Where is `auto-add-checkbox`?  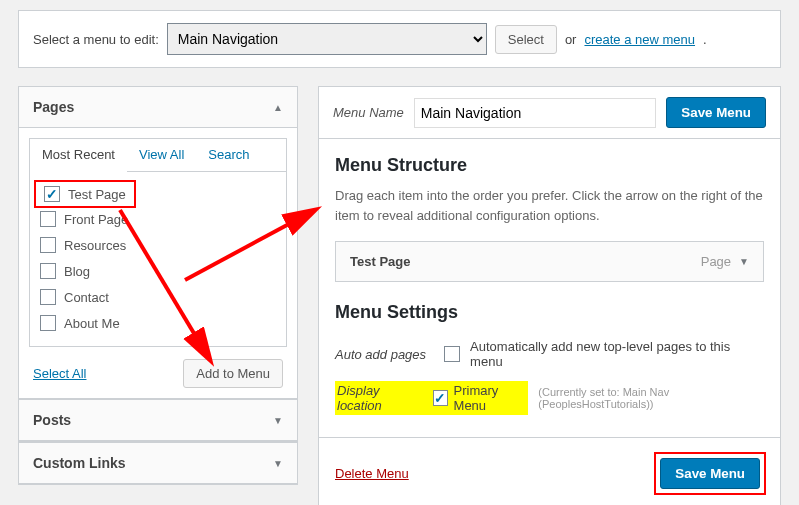
auto-add-checkbox is located at coordinates (452, 354).